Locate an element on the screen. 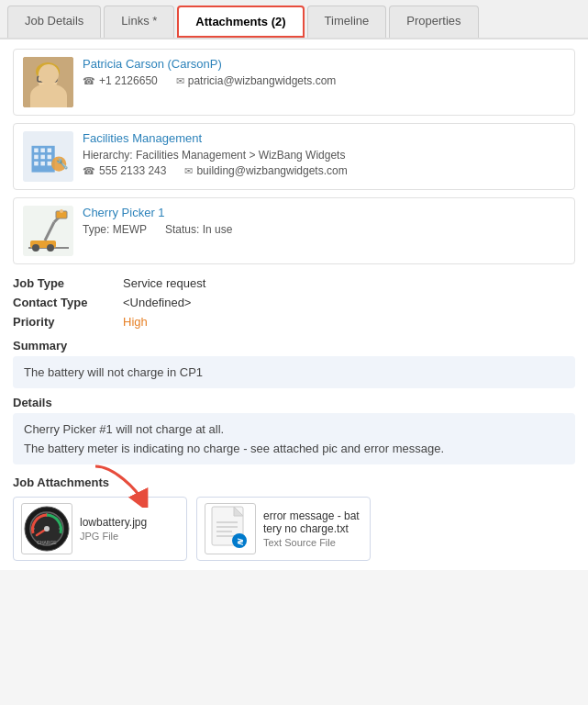 This screenshot has width=588, height=705. org-email-field: building@wizbangwidgets.com is located at coordinates (266, 171).